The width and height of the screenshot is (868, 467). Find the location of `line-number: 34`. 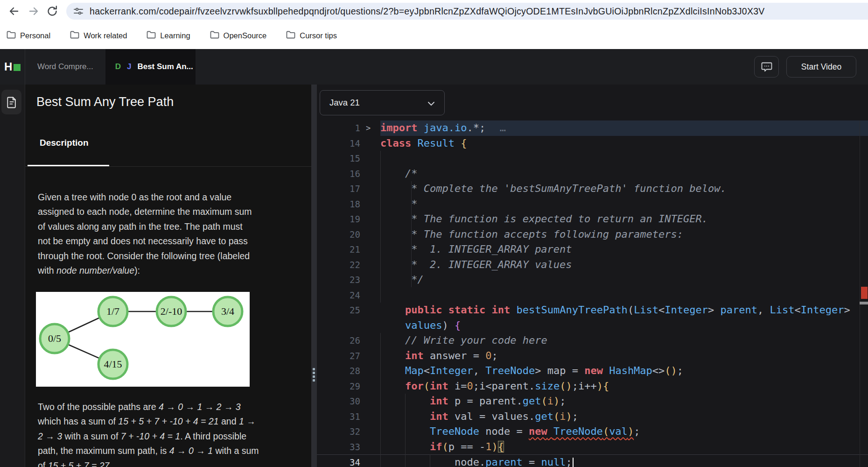

line-number: 34 is located at coordinates (339, 461).